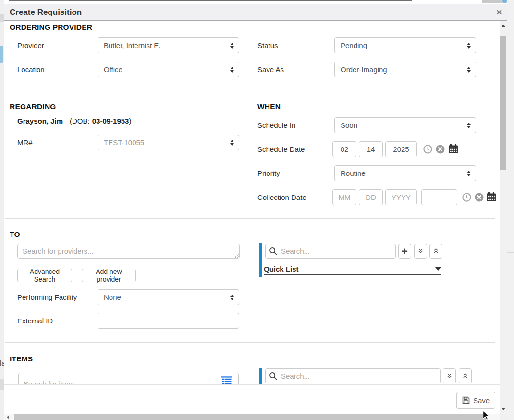 Image resolution: width=514 pixels, height=420 pixels. What do you see at coordinates (503, 417) in the screenshot?
I see `scrollbar-corner` at bounding box center [503, 417].